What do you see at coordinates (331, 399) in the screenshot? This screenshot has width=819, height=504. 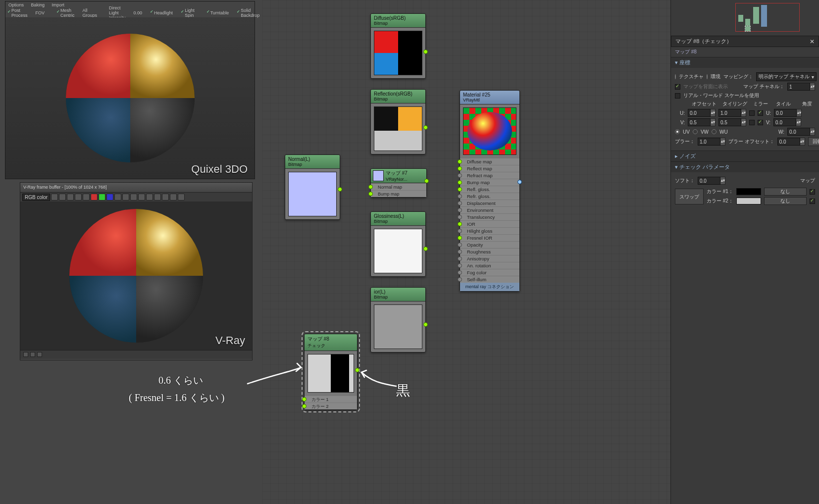 I see `slot-color1: カラー 1` at bounding box center [331, 399].